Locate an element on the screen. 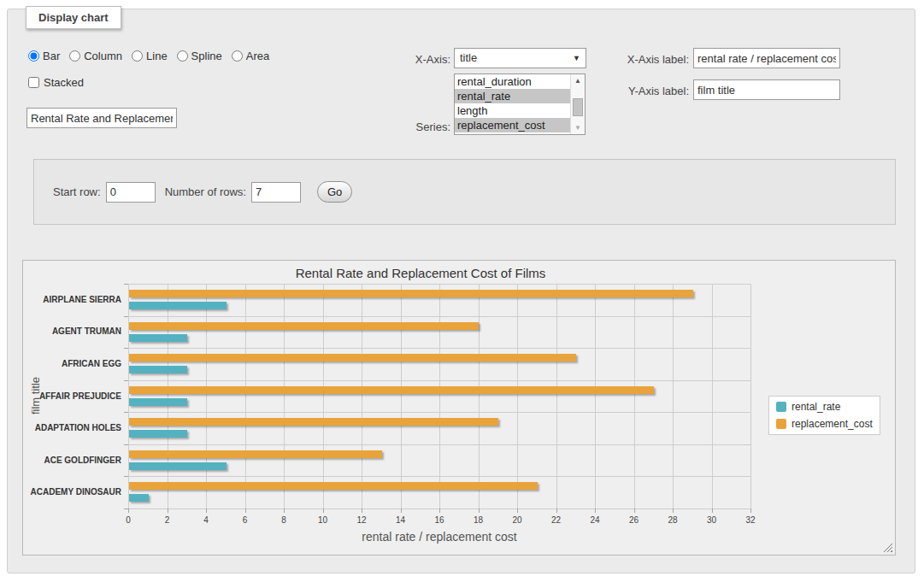 The width and height of the screenshot is (924, 582). chart-type-option-bar: Bar is located at coordinates (44, 56).